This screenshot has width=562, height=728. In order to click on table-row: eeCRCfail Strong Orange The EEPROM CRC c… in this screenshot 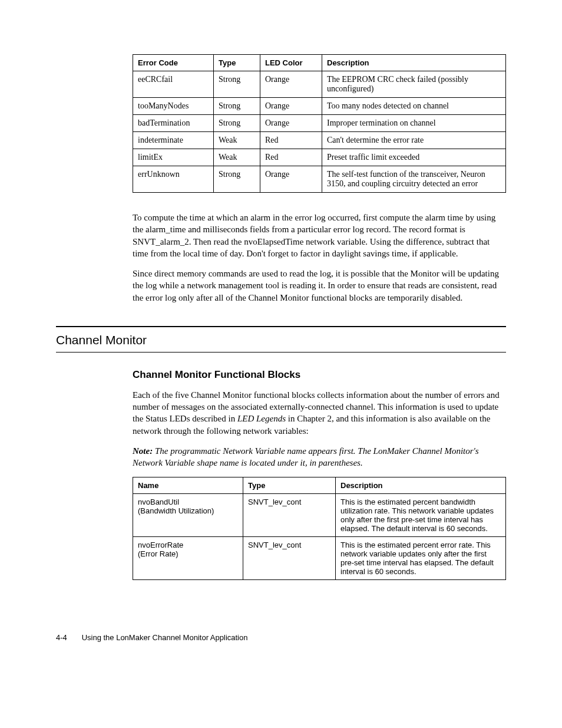, I will do `click(319, 85)`.